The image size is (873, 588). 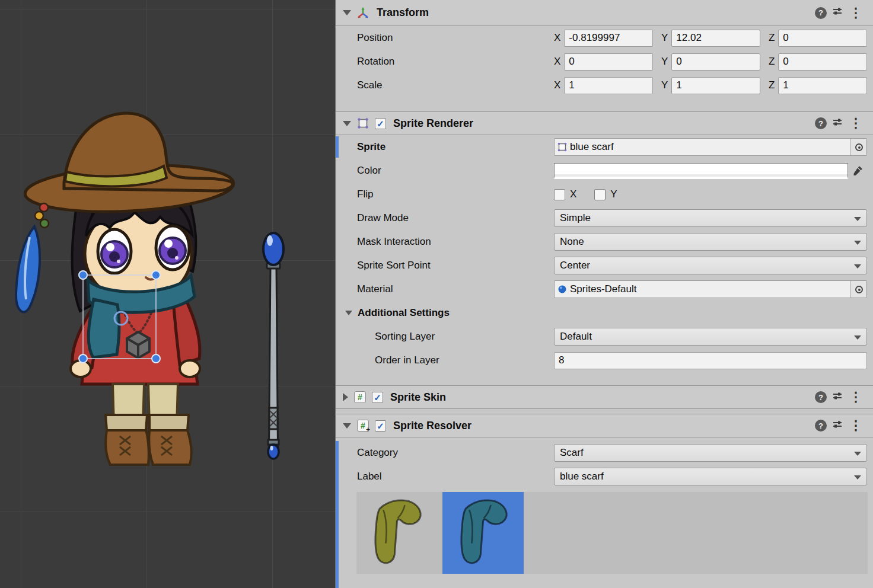 I want to click on material-label: Material, so click(x=455, y=289).